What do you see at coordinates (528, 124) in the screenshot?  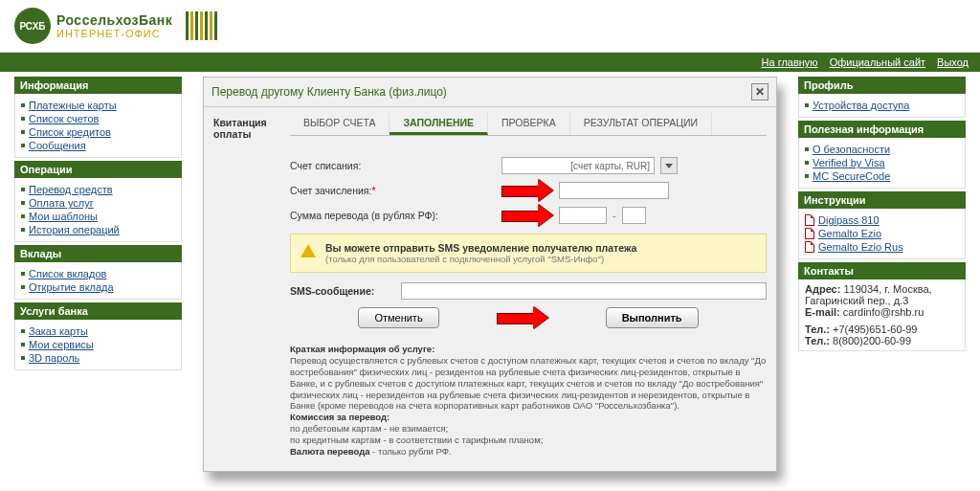 I see `dialog-tabs: ВЫБОР СЧЕТА ЗАПОЛНЕНИЕ ПРОВЕРКА РЕЗУЛЬТА…` at bounding box center [528, 124].